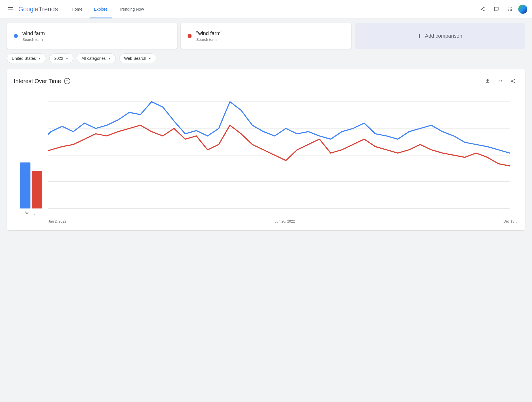 This screenshot has height=402, width=532. What do you see at coordinates (135, 58) in the screenshot?
I see `search-type-label: Web Search` at bounding box center [135, 58].